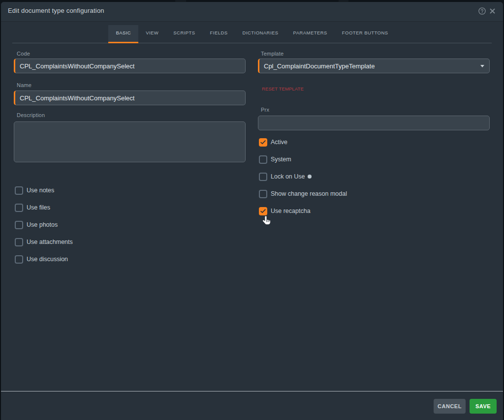 The image size is (504, 420). Describe the element at coordinates (450, 406) in the screenshot. I see `cancel-button: CANCEL` at that location.